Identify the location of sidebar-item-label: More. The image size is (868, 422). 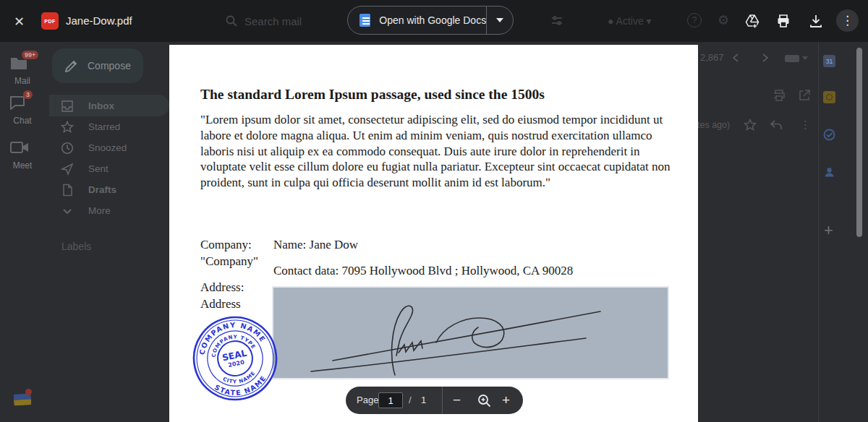
(100, 211).